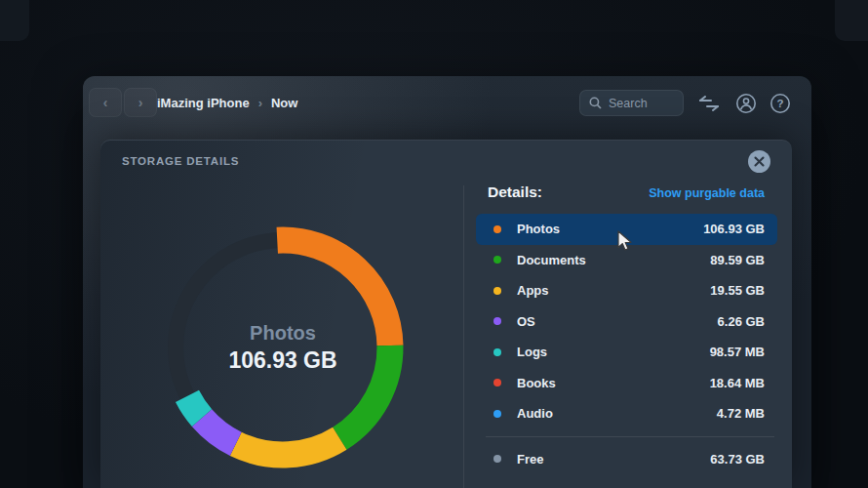  Describe the element at coordinates (180, 161) in the screenshot. I see `panel-title: STORAGE DETAILS` at that location.